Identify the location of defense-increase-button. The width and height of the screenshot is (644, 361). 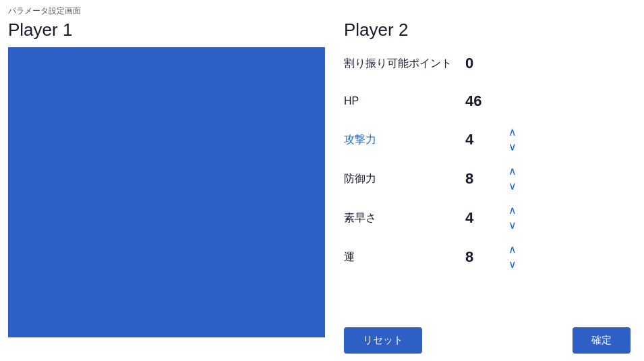
(513, 171).